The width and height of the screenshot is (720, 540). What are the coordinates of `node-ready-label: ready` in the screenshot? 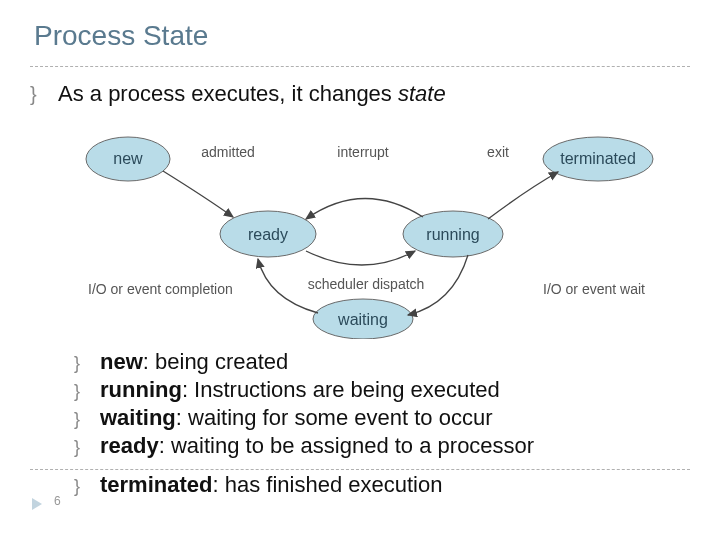 It's located at (268, 234).